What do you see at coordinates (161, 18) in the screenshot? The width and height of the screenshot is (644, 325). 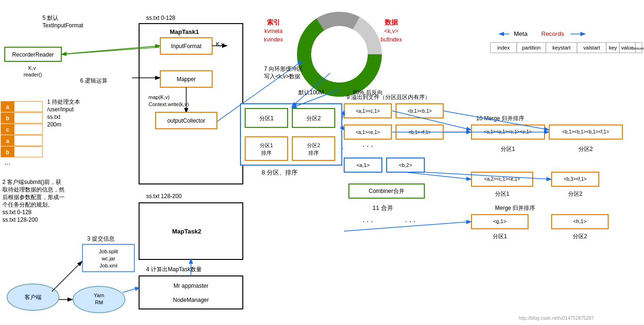 I see `label-sstxt: ss.txt 0-128` at bounding box center [161, 18].